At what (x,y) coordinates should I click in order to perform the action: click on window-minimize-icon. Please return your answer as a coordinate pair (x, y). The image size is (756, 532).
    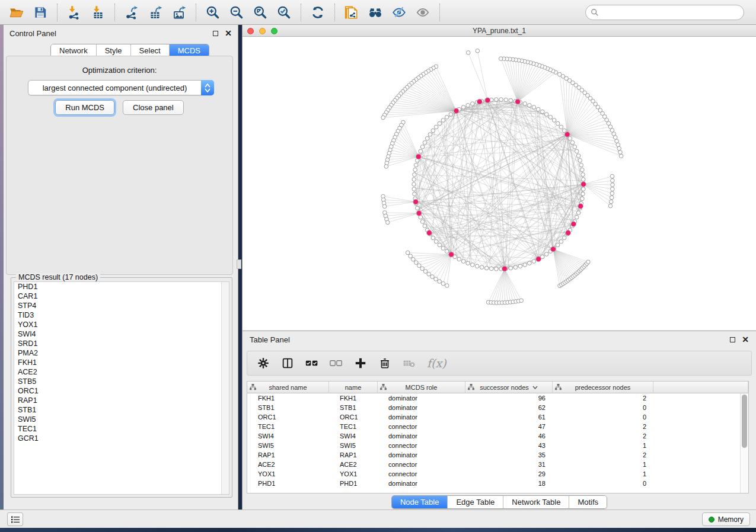
    Looking at the image, I should click on (262, 31).